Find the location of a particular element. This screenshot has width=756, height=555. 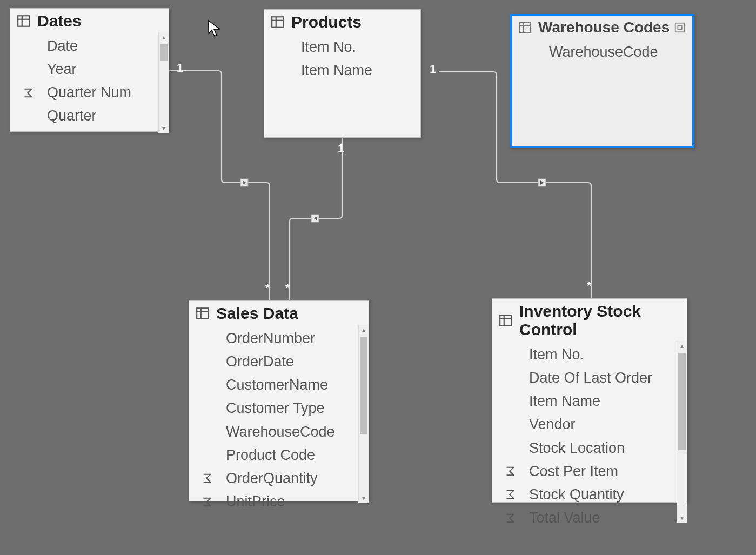

cardinality-warehouse-one: 1 is located at coordinates (433, 69).